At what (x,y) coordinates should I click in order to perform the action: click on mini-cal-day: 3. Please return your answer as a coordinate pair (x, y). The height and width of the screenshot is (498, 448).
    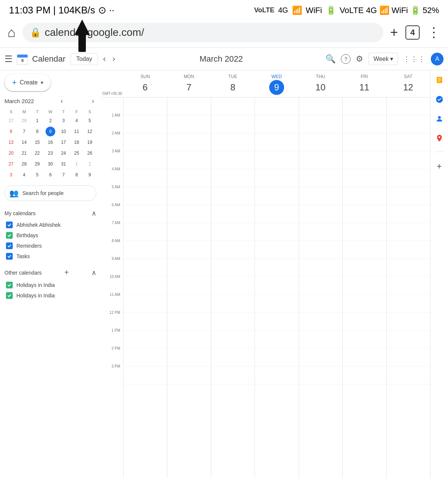
    Looking at the image, I should click on (63, 121).